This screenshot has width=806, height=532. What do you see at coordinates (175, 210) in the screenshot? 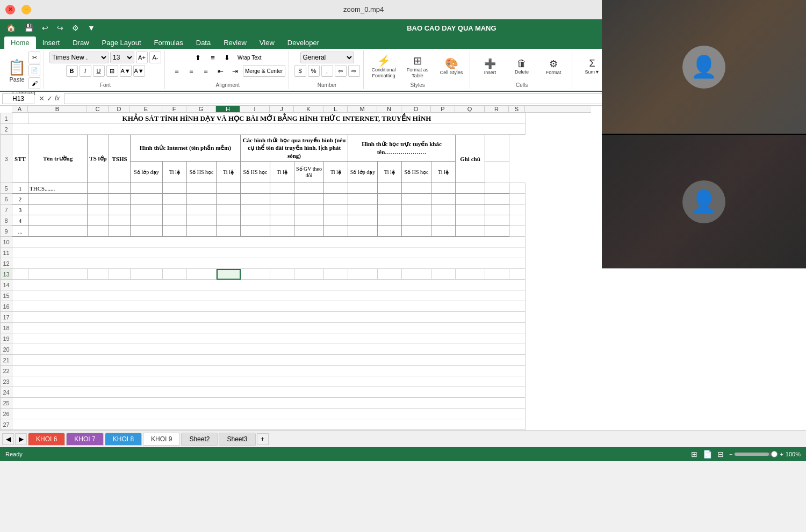
I see `cell-F7` at bounding box center [175, 210].